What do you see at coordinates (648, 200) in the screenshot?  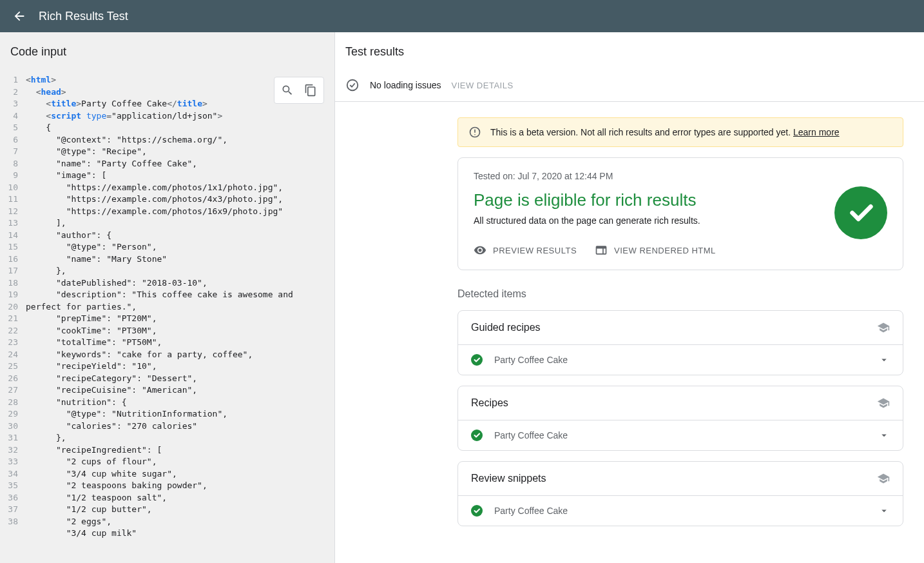 I see `eligibility-title: Page is eligible for rich results` at bounding box center [648, 200].